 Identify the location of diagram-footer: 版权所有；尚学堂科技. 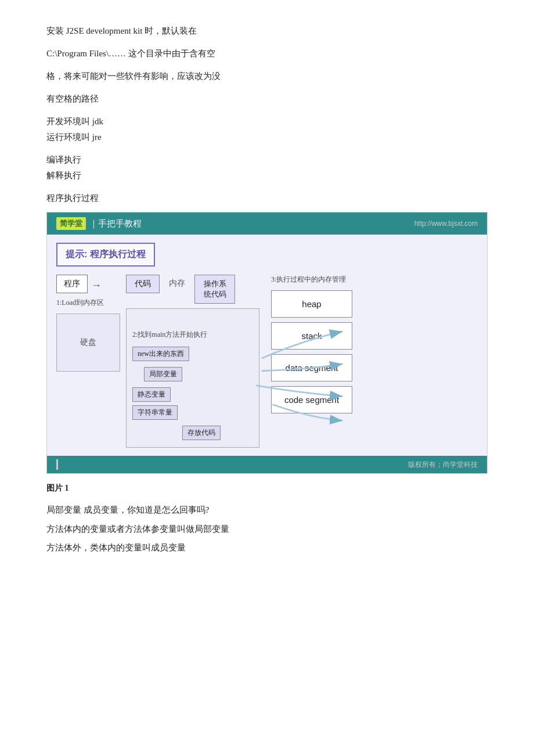
(267, 465).